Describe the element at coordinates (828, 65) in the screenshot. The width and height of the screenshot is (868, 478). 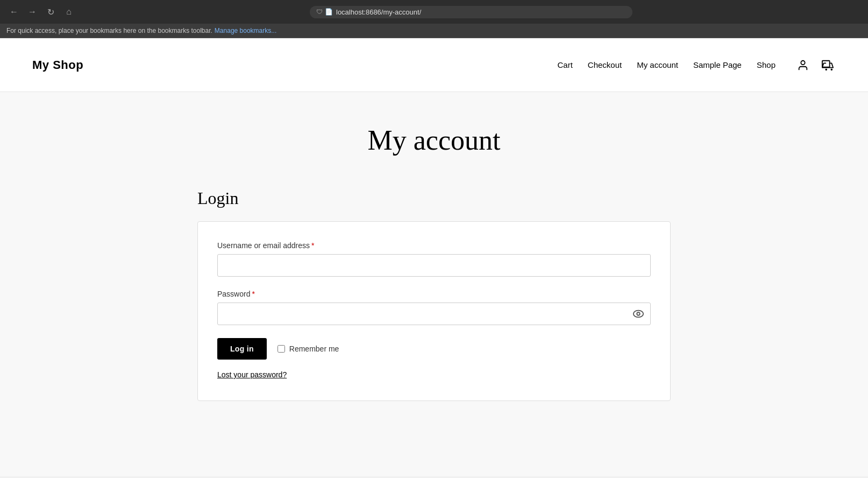
I see `cart-icon` at that location.